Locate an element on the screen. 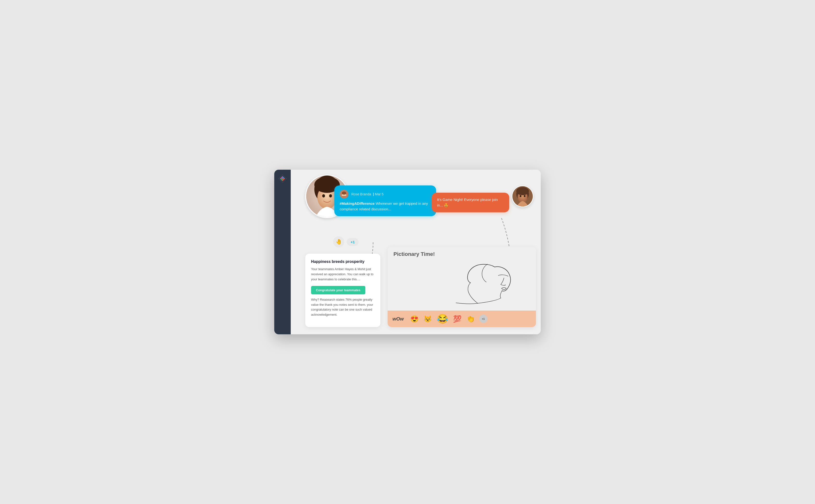  face-drawing is located at coordinates (485, 287).